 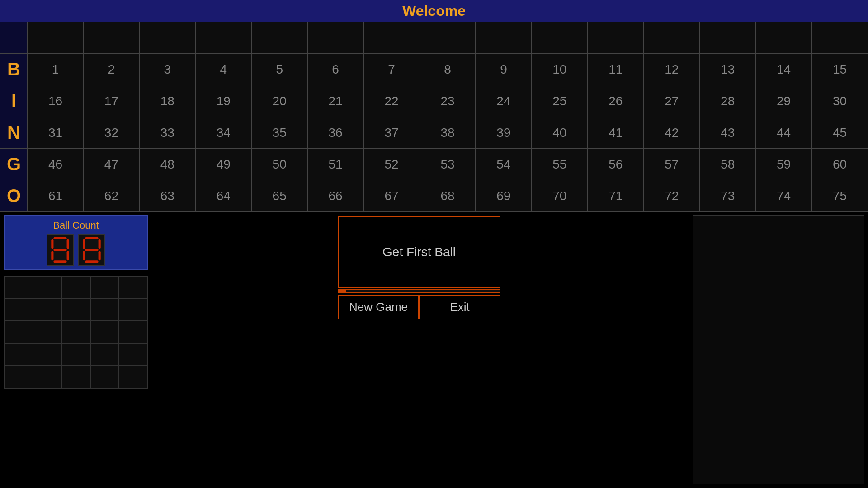 What do you see at coordinates (448, 70) in the screenshot?
I see `bingo-cell-8: 8` at bounding box center [448, 70].